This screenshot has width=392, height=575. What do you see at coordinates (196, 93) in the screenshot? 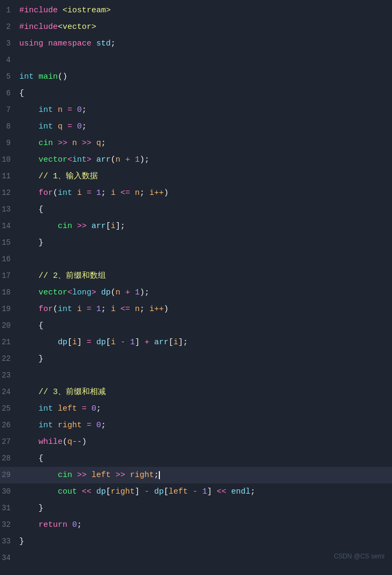
I see `code-line: 6{` at bounding box center [196, 93].